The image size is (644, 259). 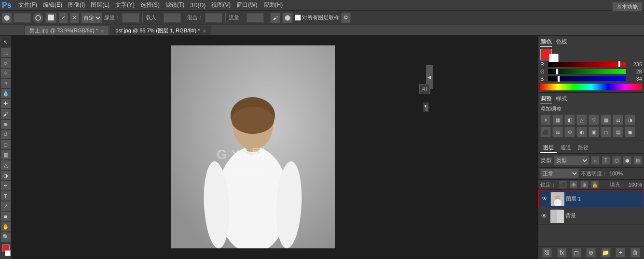 What do you see at coordinates (28, 5) in the screenshot?
I see `menu-file: 文件(F)` at bounding box center [28, 5].